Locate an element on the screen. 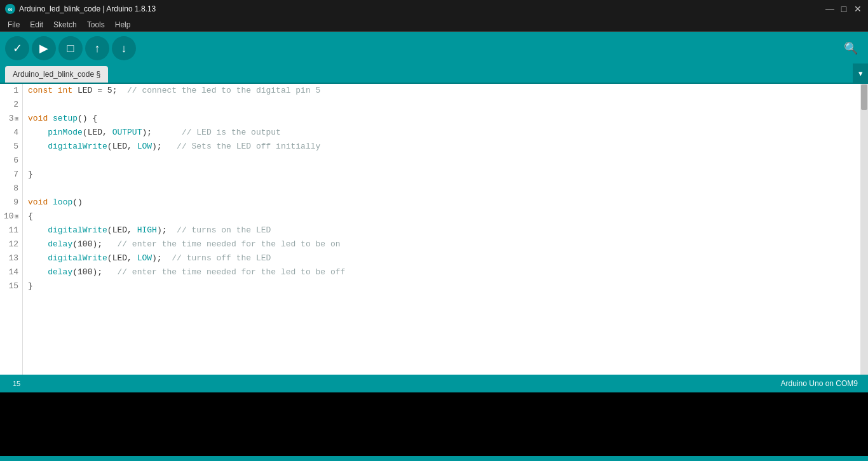 This screenshot has height=461, width=868. line-num-13: 13 is located at coordinates (10, 258).